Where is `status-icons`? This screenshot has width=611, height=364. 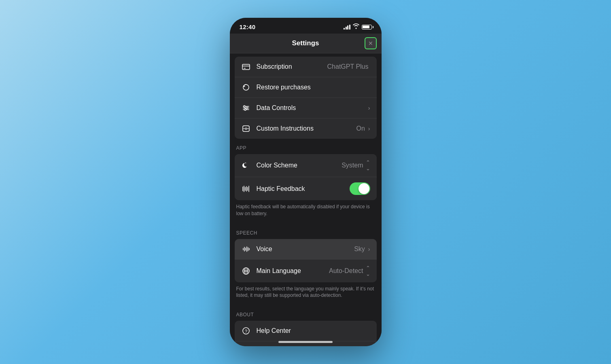
status-icons is located at coordinates (358, 27).